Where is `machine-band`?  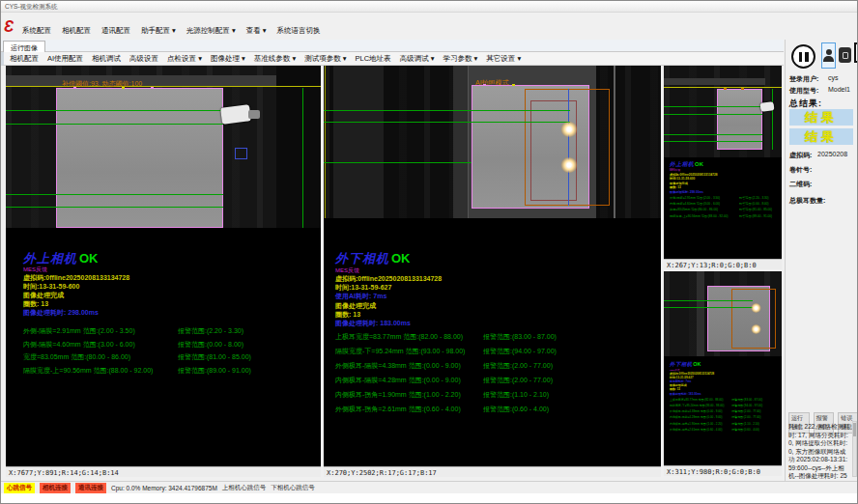 machine-band is located at coordinates (715, 81).